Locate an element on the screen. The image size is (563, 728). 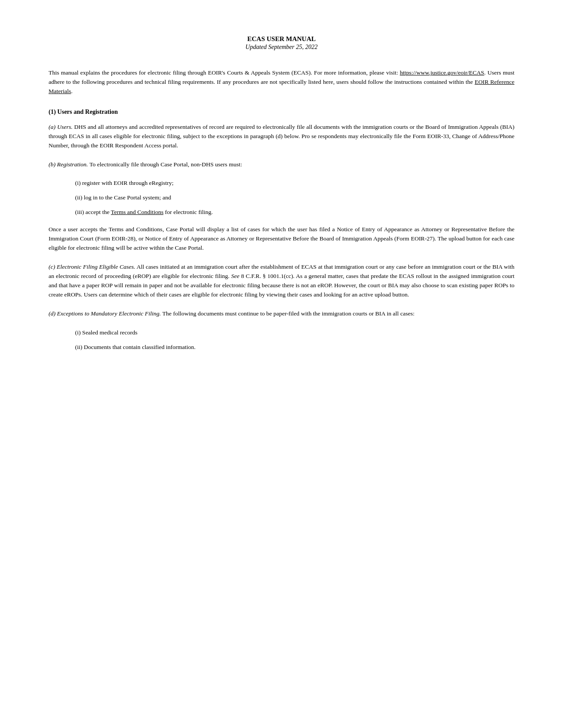
subsec-d-label: (d) Exceptions to Mandatory Electronic F… is located at coordinates (105, 313).